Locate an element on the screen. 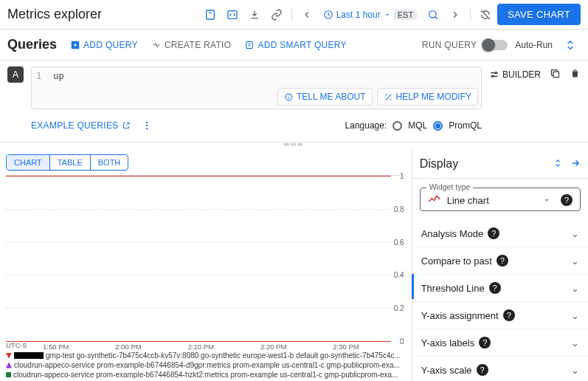 The width and height of the screenshot is (588, 381). ytick: 1 is located at coordinates (402, 176).